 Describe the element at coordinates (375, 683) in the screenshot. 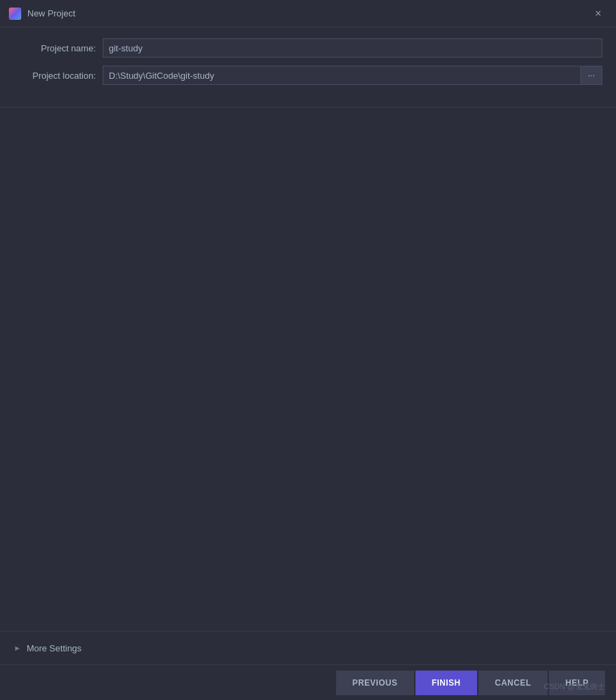

I see `previous-button: PREVIOUS` at that location.